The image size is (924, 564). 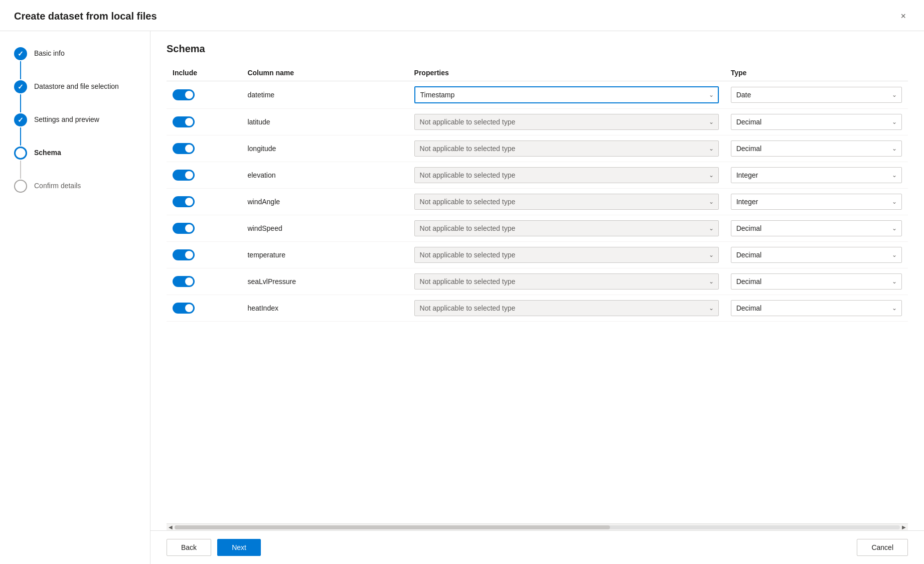 What do you see at coordinates (537, 149) in the screenshot?
I see `table-row: longitudeTimestampNot applicable to sele…` at bounding box center [537, 149].